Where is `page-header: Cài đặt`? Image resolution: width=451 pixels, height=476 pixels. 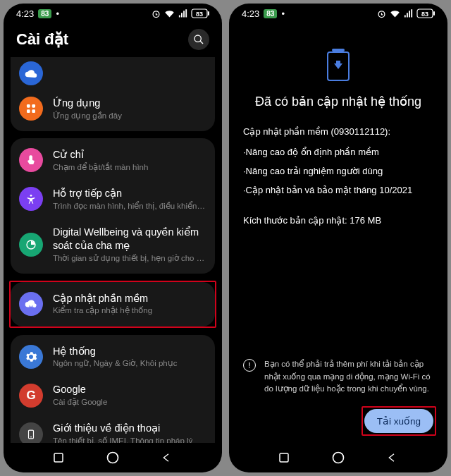
page-header: Cài đặt is located at coordinates (113, 40).